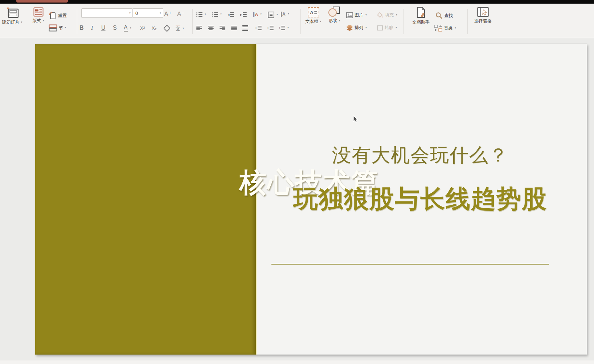 The height and width of the screenshot is (364, 594). What do you see at coordinates (387, 15) in the screenshot?
I see `fill-button: 填充` at bounding box center [387, 15].